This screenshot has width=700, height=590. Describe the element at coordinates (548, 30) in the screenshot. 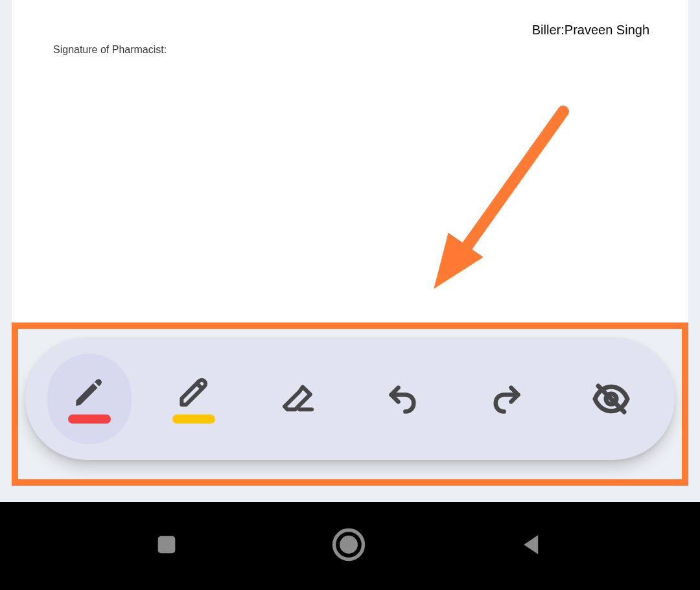

I see `biller-label: Biller:` at that location.